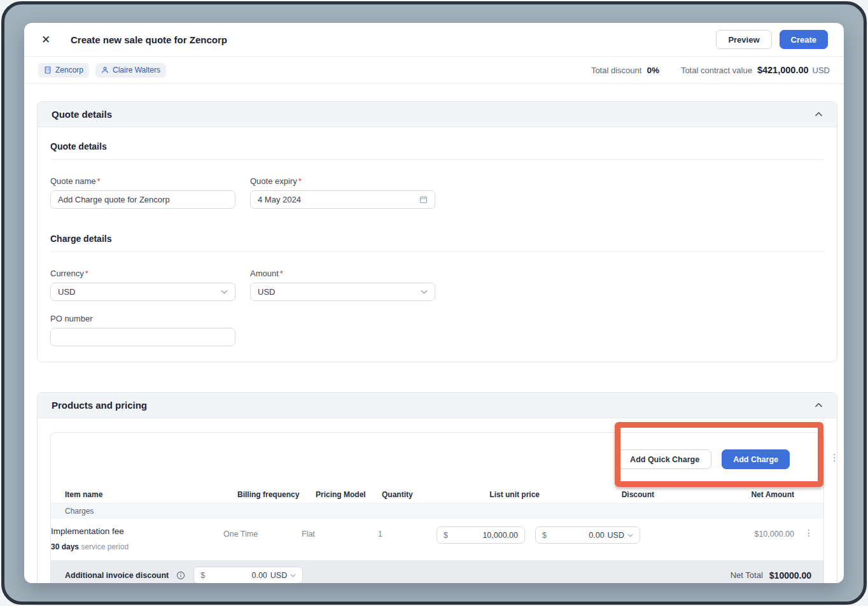 Image resolution: width=868 pixels, height=606 pixels. What do you see at coordinates (143, 200) in the screenshot?
I see `quote-name-input` at bounding box center [143, 200].